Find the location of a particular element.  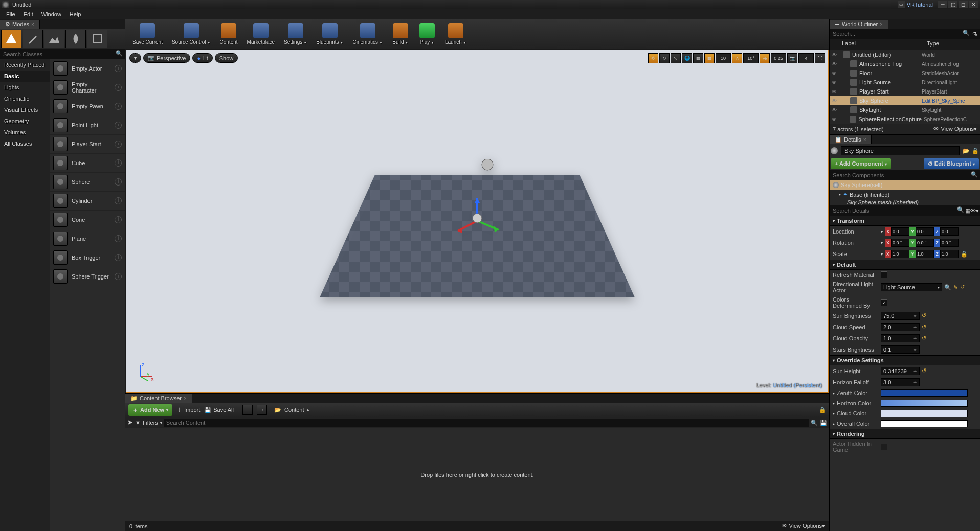

search-details-input is located at coordinates (894, 211).